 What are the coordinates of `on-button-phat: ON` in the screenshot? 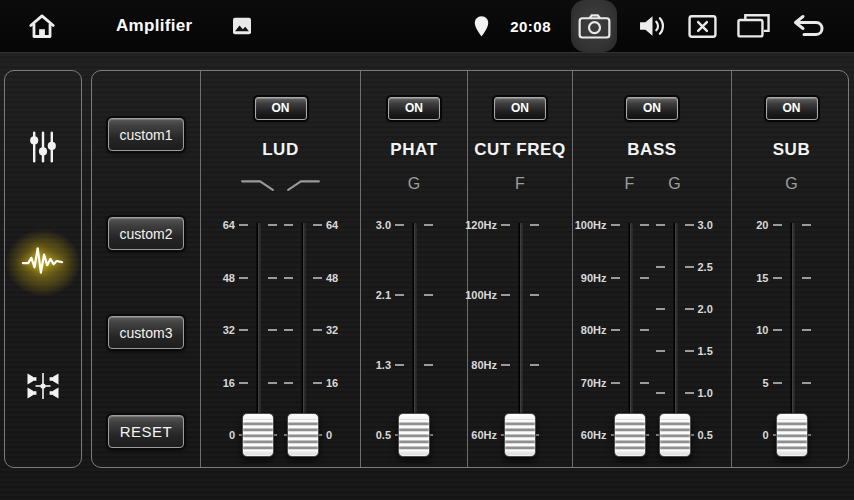 It's located at (414, 108).